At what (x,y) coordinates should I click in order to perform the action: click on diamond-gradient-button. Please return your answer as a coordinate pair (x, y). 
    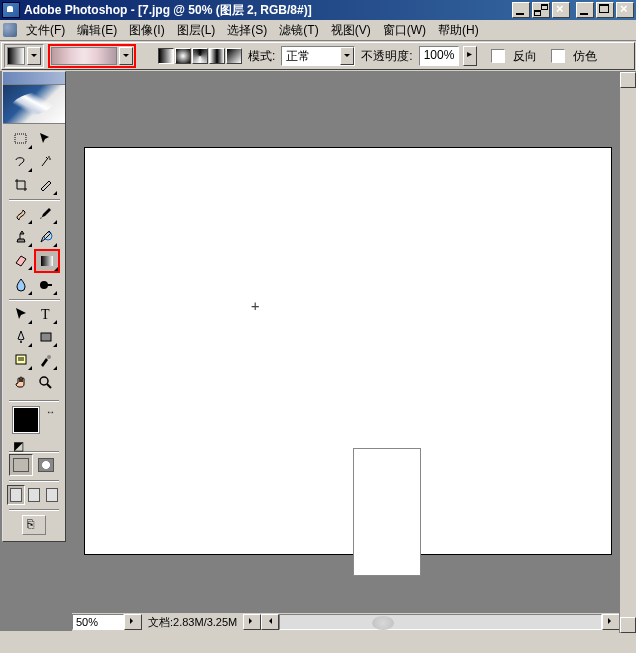
    Looking at the image, I should click on (234, 56).